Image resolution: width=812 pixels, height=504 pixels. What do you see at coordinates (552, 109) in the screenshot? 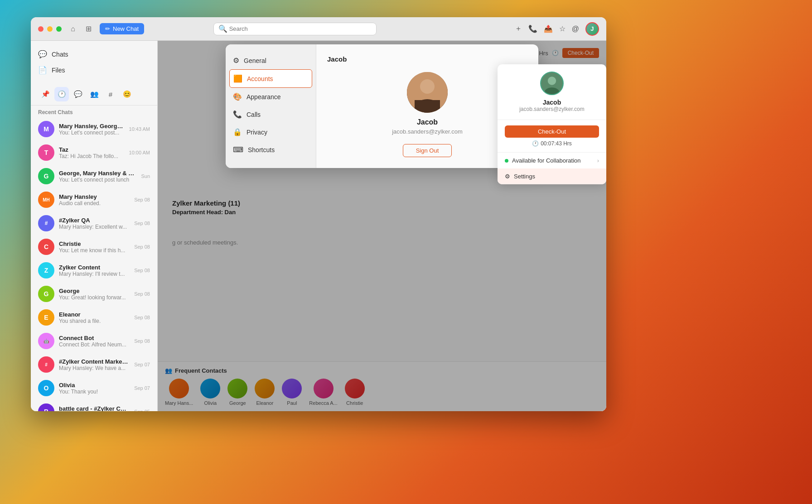
I see `pd-email: jacob.sanders@zylker.com` at bounding box center [552, 109].